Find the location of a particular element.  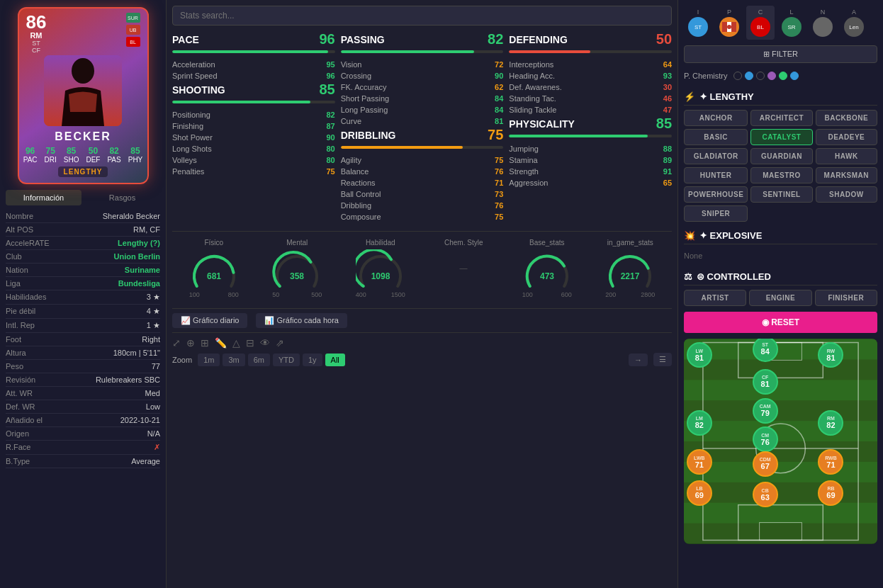

explosive-icon: 💥 is located at coordinates (690, 235).